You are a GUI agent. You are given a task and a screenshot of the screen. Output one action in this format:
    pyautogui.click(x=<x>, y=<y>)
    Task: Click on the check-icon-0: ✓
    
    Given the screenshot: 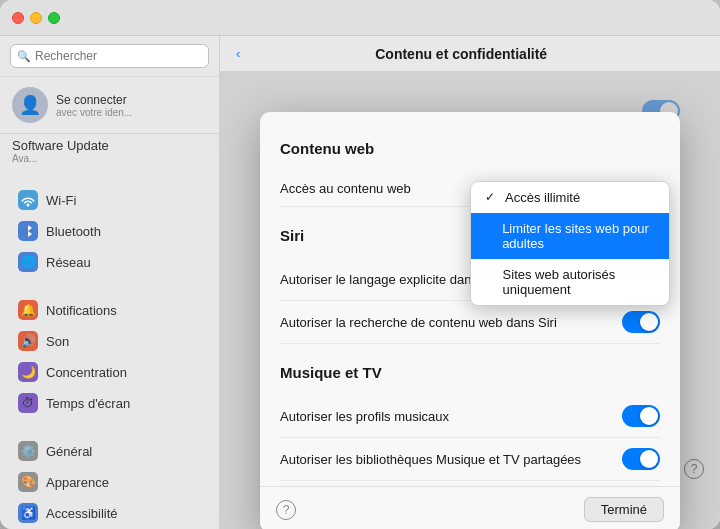 What is the action you would take?
    pyautogui.click(x=492, y=197)
    